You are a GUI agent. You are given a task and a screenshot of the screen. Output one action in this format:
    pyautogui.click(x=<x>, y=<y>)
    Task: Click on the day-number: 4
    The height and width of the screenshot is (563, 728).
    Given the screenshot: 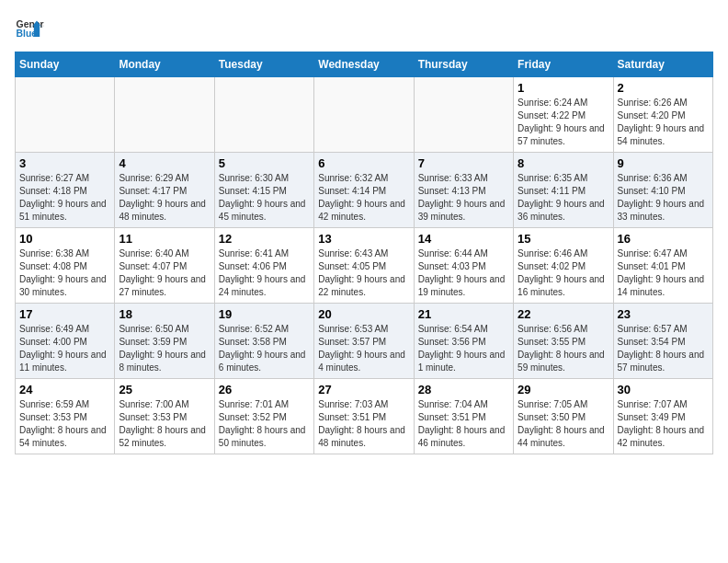 What is the action you would take?
    pyautogui.click(x=164, y=164)
    